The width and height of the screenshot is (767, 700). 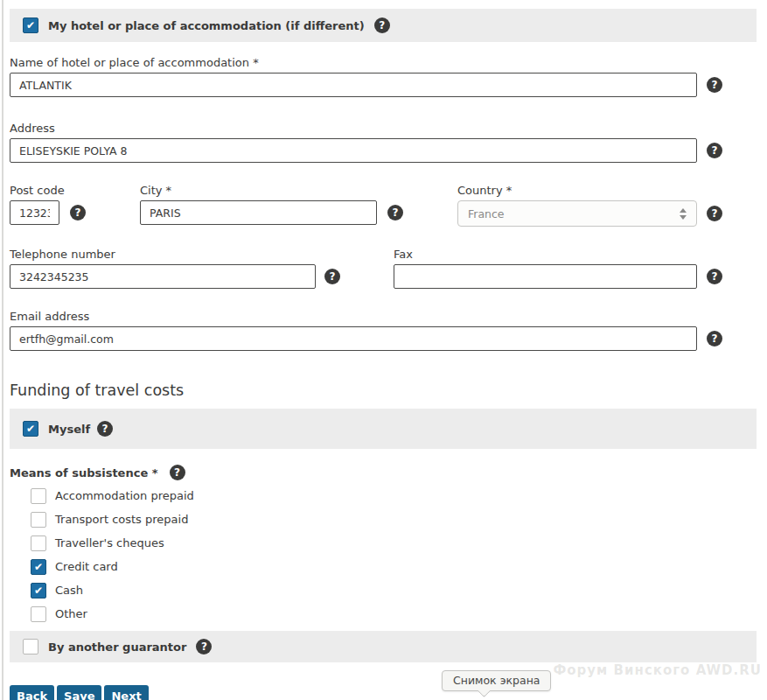 I want to click on fax-label: Fax, so click(x=575, y=254).